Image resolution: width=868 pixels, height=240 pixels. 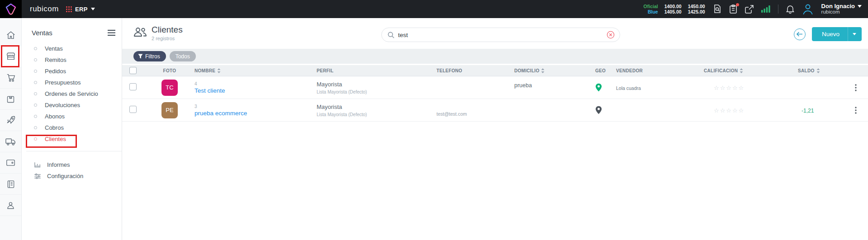 What do you see at coordinates (71, 176) in the screenshot?
I see `sidebar-item-configuracion: Configuración` at bounding box center [71, 176].